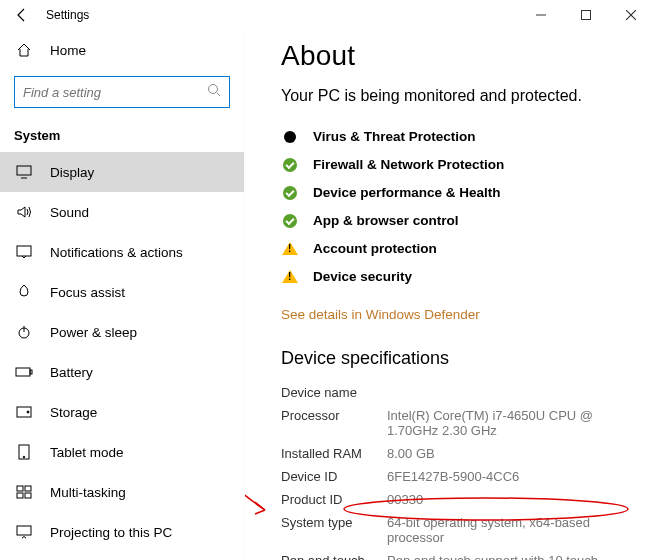  Describe the element at coordinates (375, 248) in the screenshot. I see `status-label: Account protection` at that location.